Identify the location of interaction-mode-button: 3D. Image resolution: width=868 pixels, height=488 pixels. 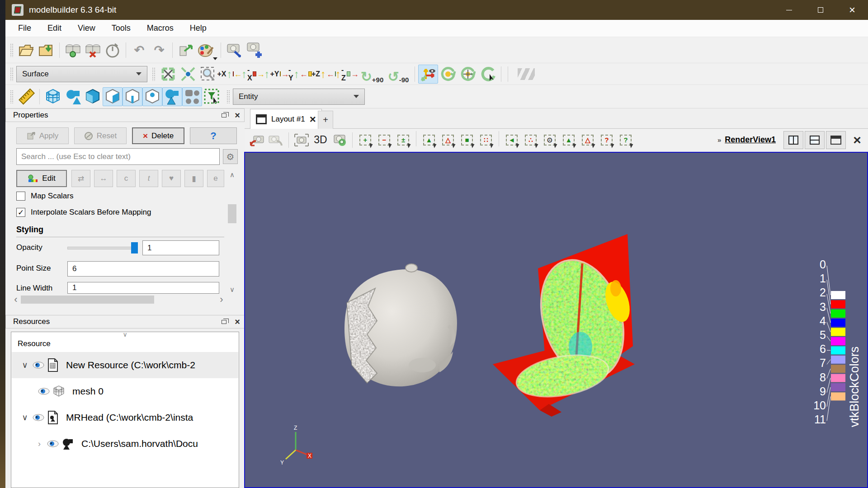
(321, 140).